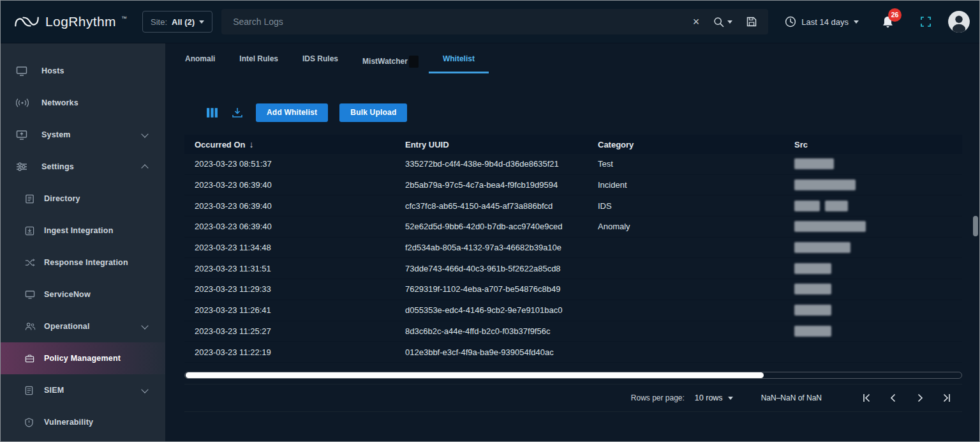 This screenshot has width=980, height=442. What do you see at coordinates (183, 22) in the screenshot?
I see `site-dropdown-value: All (2)` at bounding box center [183, 22].